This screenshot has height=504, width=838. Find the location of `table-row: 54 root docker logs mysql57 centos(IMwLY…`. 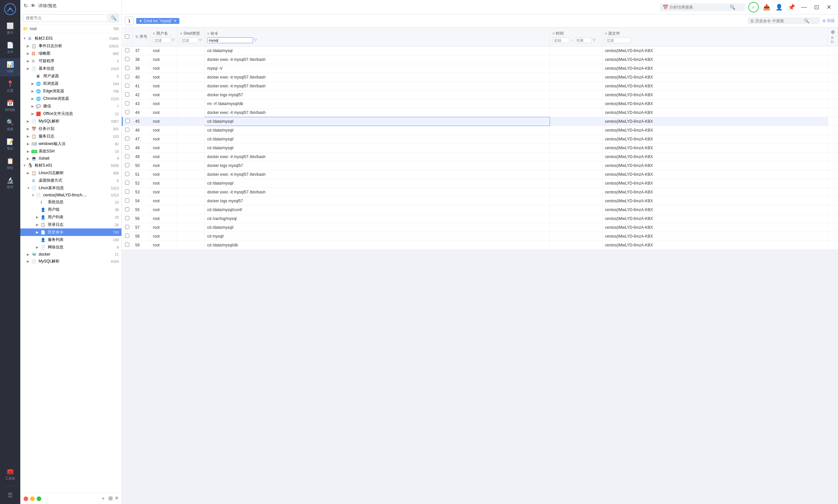

table-row: 54 root docker logs mysql57 centos(IMwLY… is located at coordinates (480, 201).